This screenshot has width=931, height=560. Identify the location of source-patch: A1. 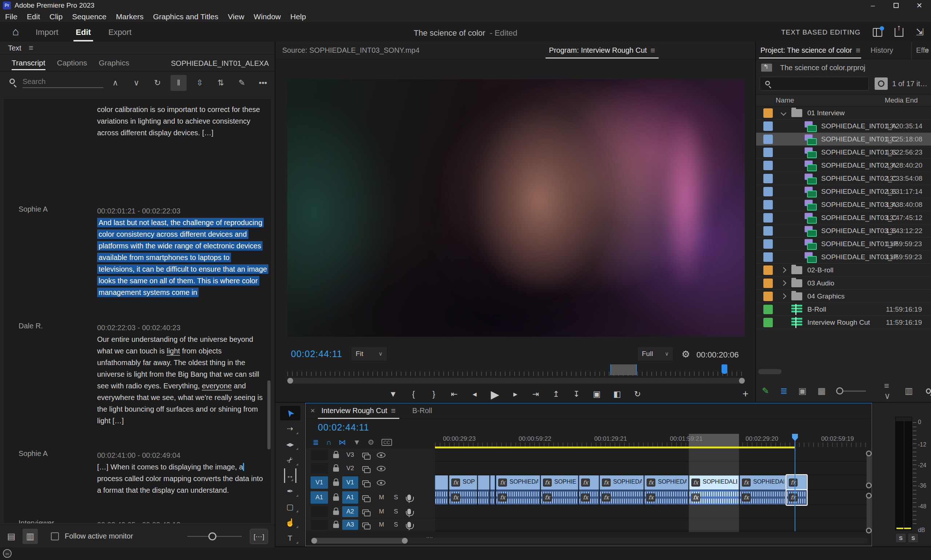
(319, 497).